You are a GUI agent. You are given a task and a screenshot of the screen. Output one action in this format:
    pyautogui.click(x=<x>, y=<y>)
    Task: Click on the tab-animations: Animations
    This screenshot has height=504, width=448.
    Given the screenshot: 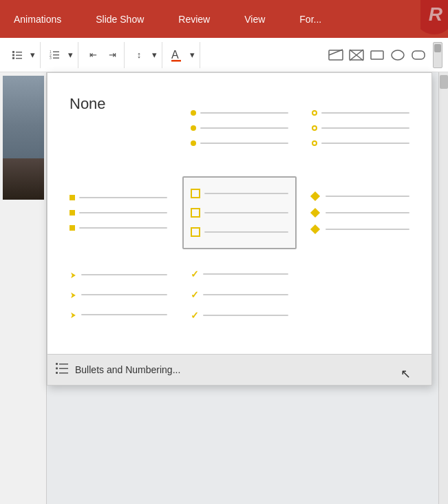 What is the action you would take?
    pyautogui.click(x=37, y=19)
    